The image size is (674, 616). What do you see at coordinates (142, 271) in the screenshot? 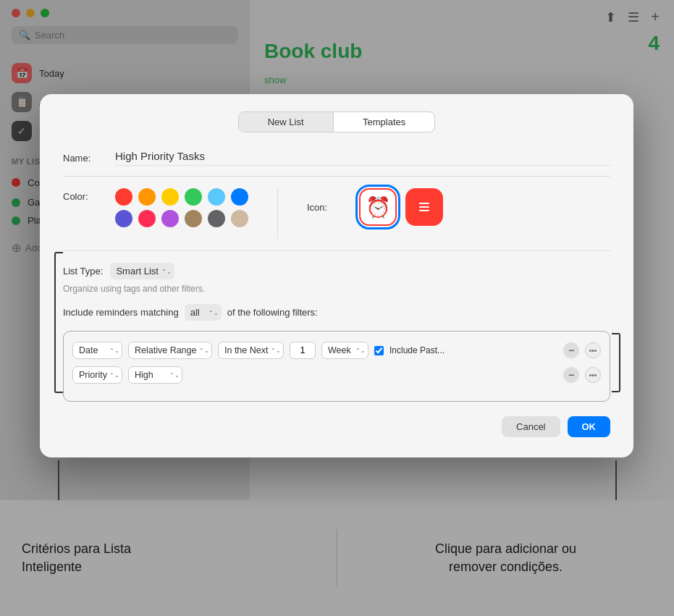
I see `list-type-select: Smart List Standard` at bounding box center [142, 271].